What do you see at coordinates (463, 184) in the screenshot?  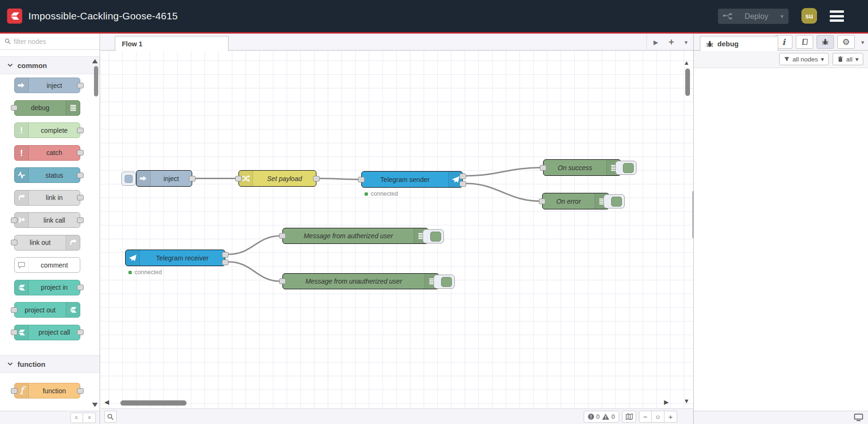 I see `output-port-error` at bounding box center [463, 184].